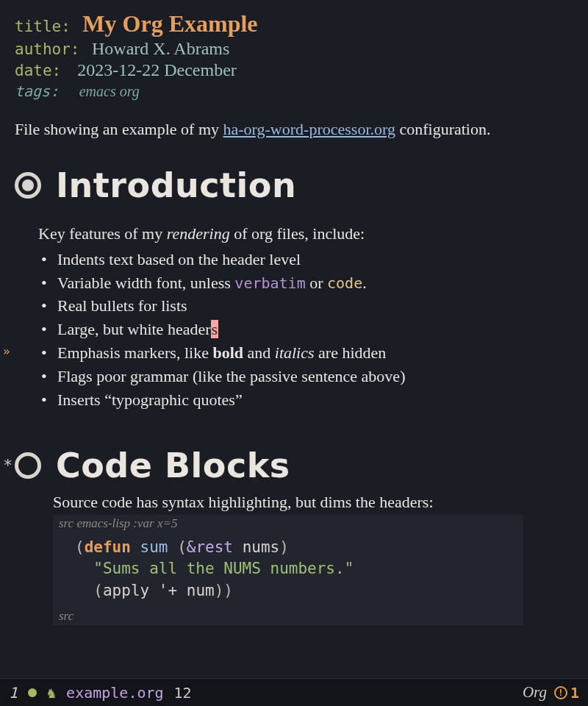  What do you see at coordinates (294, 71) in the screenshot?
I see `meta-date-line: date: 2023-12-22 December` at bounding box center [294, 71].